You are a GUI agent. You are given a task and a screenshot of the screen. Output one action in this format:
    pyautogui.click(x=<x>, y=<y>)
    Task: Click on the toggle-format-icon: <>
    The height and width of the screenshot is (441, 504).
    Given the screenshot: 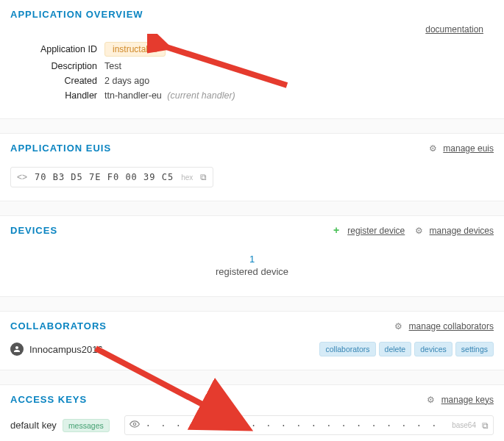 What is the action you would take?
    pyautogui.click(x=22, y=177)
    